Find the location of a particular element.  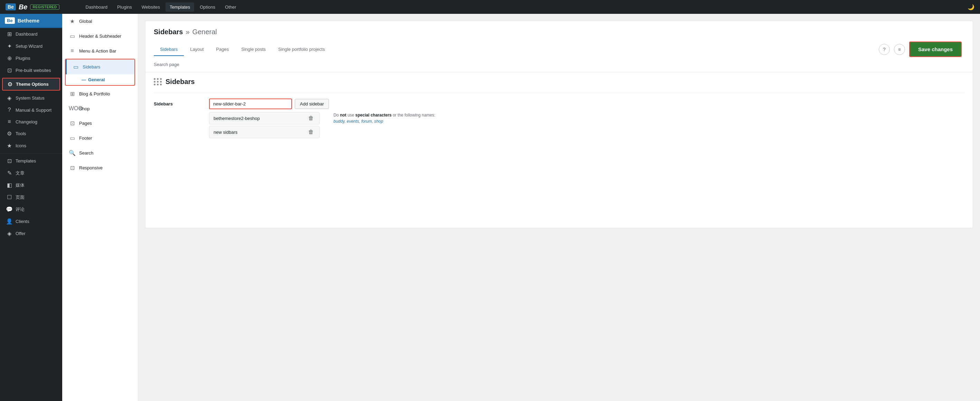

ss-item-global: ★ Global is located at coordinates (100, 21).